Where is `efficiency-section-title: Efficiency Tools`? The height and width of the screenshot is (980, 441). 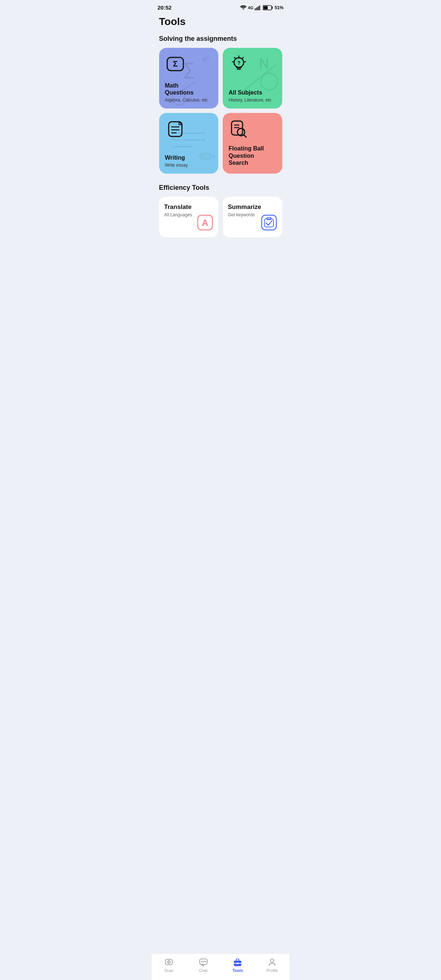
efficiency-section-title: Efficiency Tools is located at coordinates (220, 188).